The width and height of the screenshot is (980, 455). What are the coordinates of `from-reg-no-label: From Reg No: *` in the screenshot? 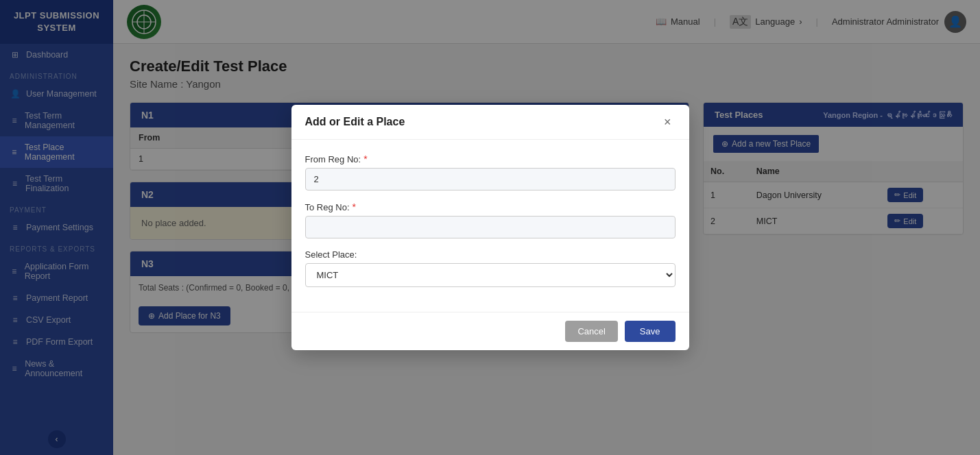 It's located at (490, 159).